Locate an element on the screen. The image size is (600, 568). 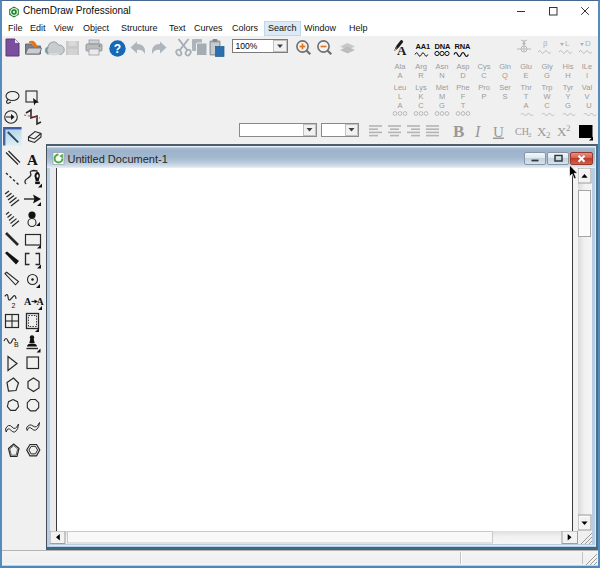
svg-text: ILe is located at coordinates (587, 66).